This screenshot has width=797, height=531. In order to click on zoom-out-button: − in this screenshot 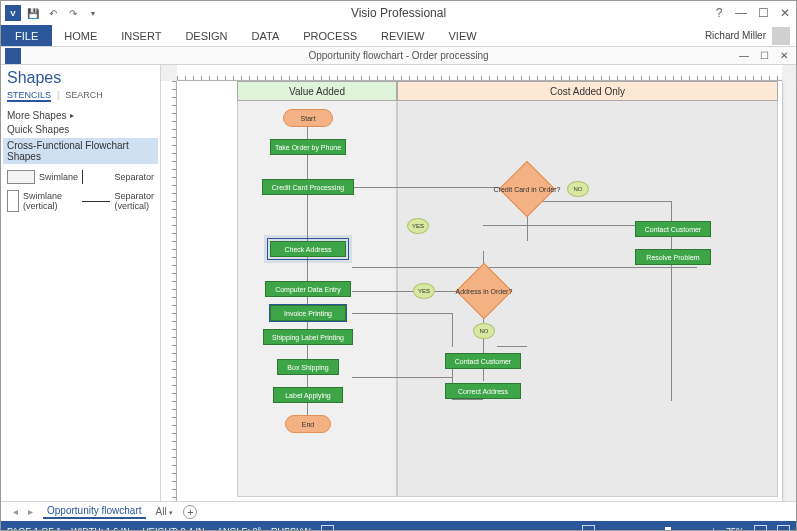, I will do `click(608, 528)`.